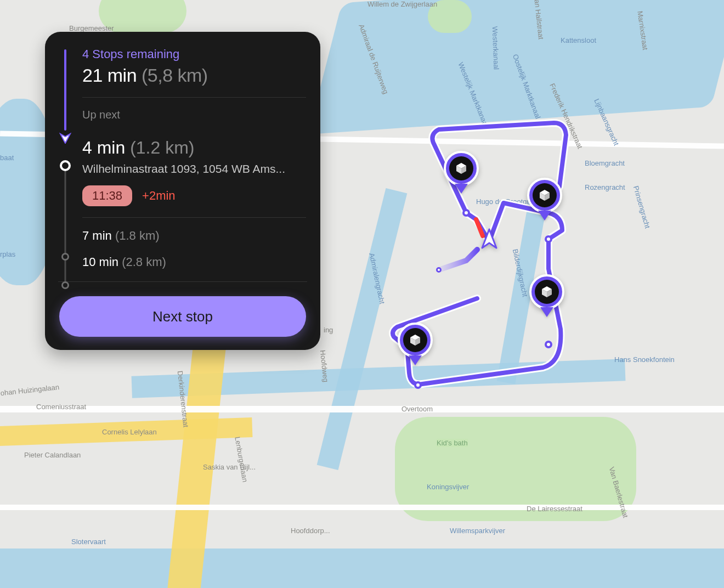 Image resolution: width=724 pixels, height=588 pixels. Describe the element at coordinates (439, 270) in the screenshot. I see `route-origin-dot` at that location.